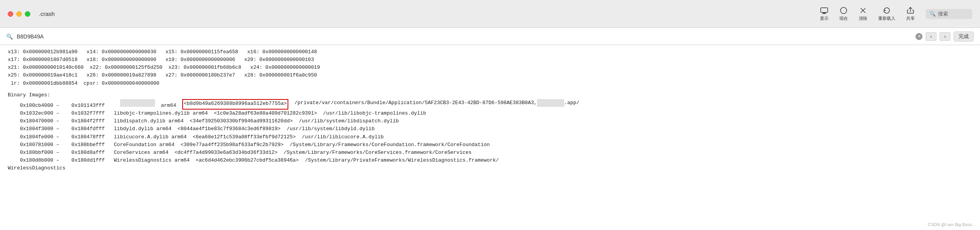  I want to click on toolbar-reload-label: 重新载入, so click(887, 19).